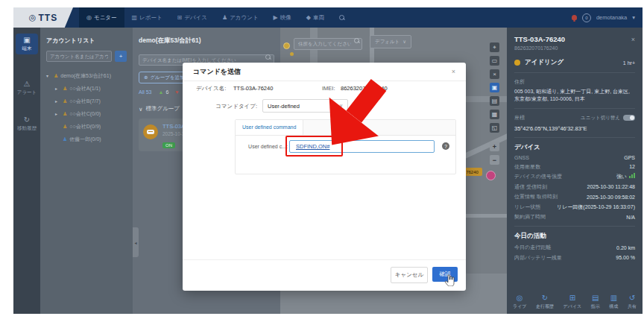  Describe the element at coordinates (495, 146) in the screenshot. I see `zoom-in-button: +` at that location.